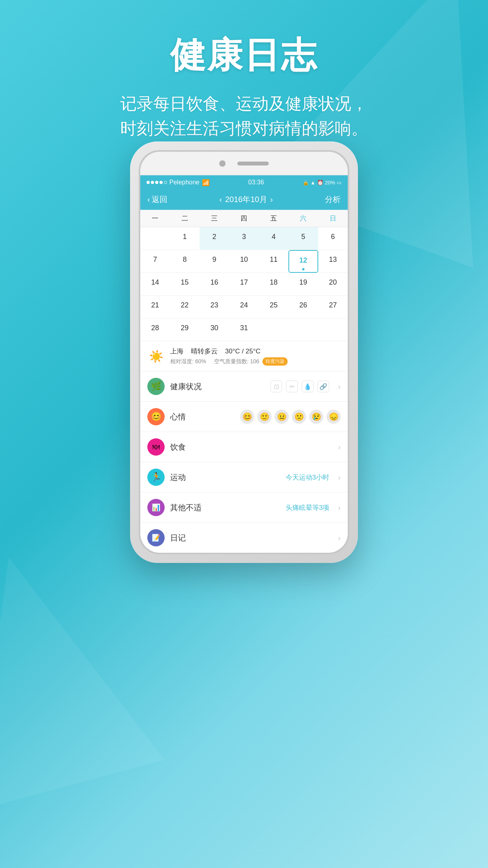 The height and width of the screenshot is (868, 488). What do you see at coordinates (244, 447) in the screenshot?
I see `diet-item: 🍽 饮食 ›` at bounding box center [244, 447].